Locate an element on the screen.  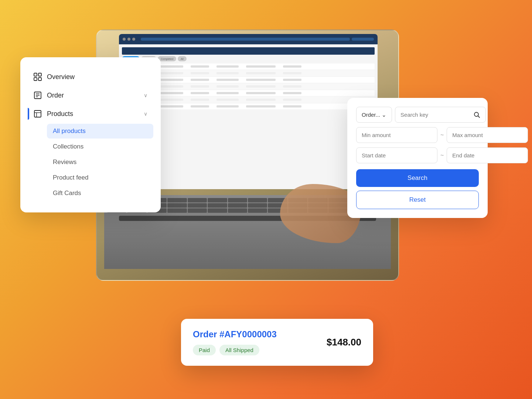
order-icon is located at coordinates (38, 95).